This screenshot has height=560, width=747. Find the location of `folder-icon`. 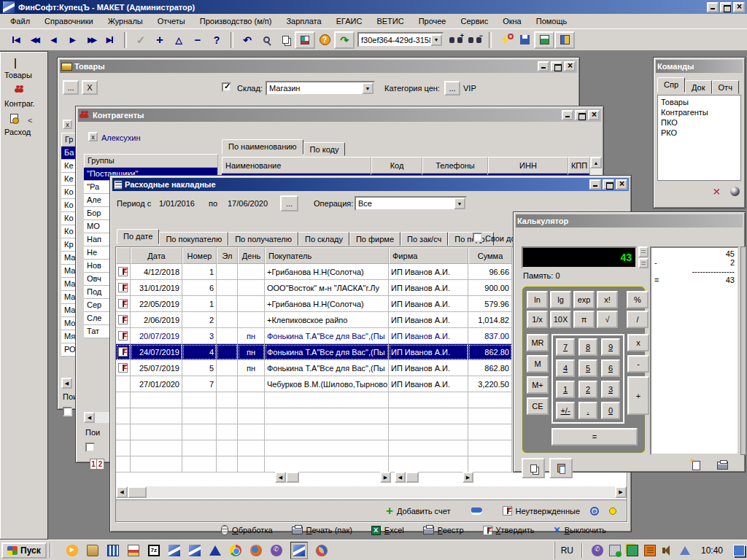

folder-icon is located at coordinates (93, 551).